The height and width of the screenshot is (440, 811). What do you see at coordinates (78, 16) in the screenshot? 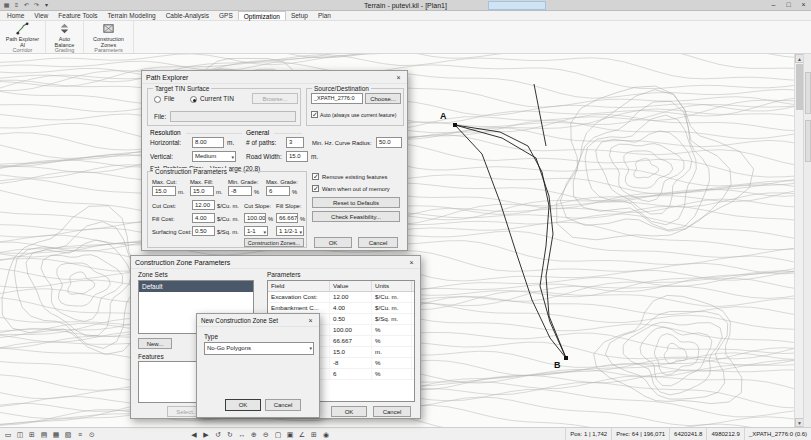
I see `tab-feature-tools: Feature Tools` at bounding box center [78, 16].